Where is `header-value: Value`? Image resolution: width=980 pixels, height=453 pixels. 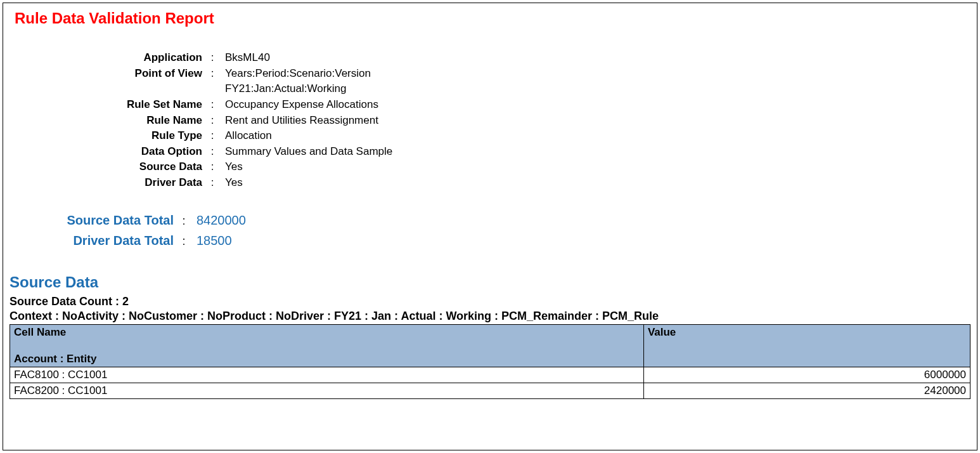
header-value: Value is located at coordinates (806, 345).